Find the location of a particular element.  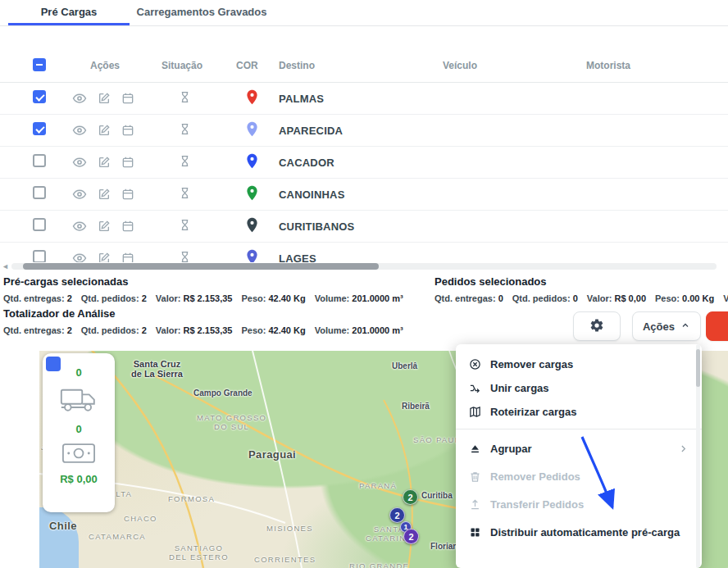

map-label: CHACO is located at coordinates (141, 518).